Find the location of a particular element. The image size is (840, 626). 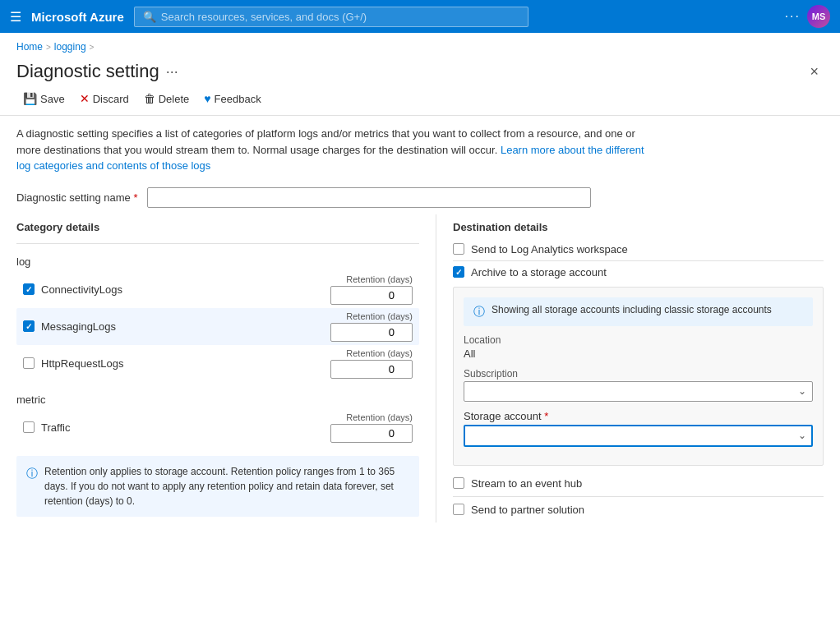

breadcrumb-sep1: > is located at coordinates (48, 48).